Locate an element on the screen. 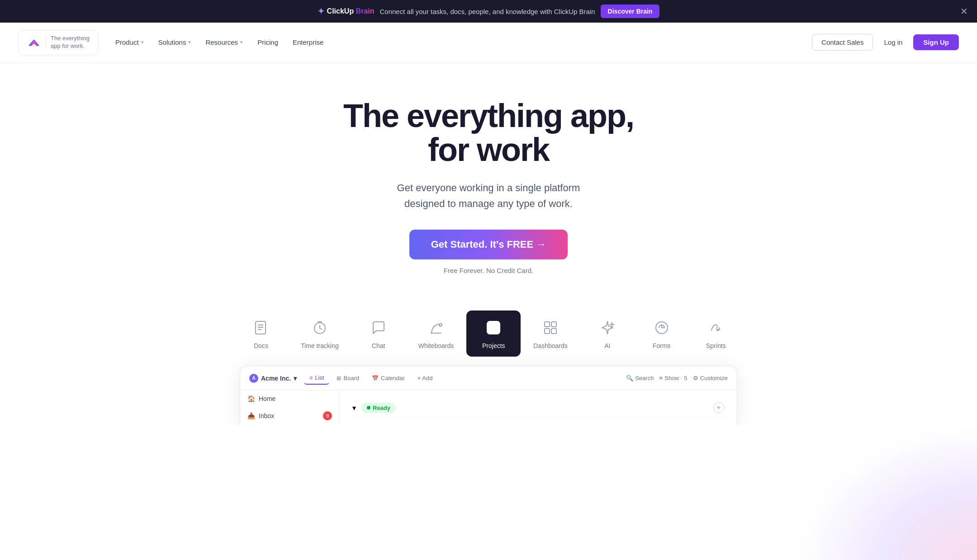 The width and height of the screenshot is (977, 560). toolbar-tab-board: ⊞ Board is located at coordinates (348, 378).